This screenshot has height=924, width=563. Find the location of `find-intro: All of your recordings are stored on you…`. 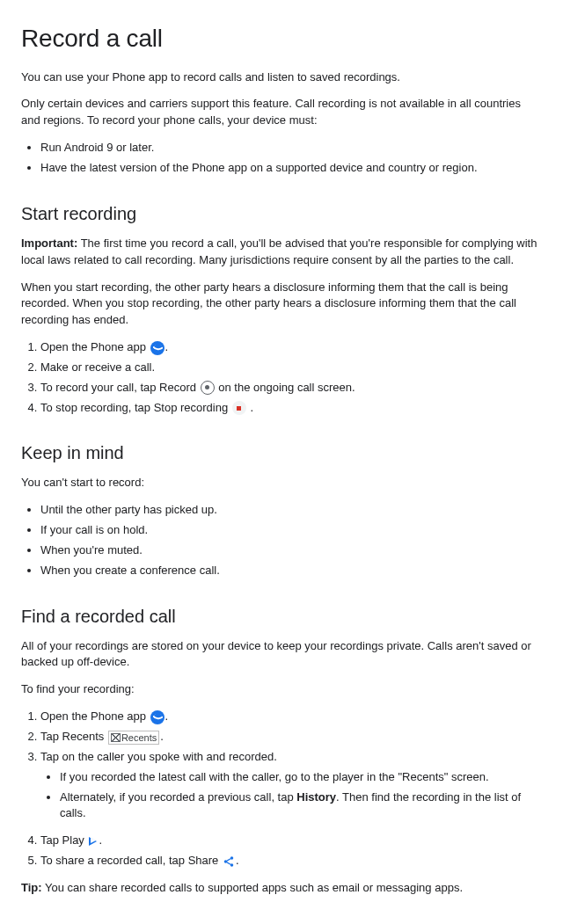

find-intro: All of your recordings are stored on you… is located at coordinates (282, 655).